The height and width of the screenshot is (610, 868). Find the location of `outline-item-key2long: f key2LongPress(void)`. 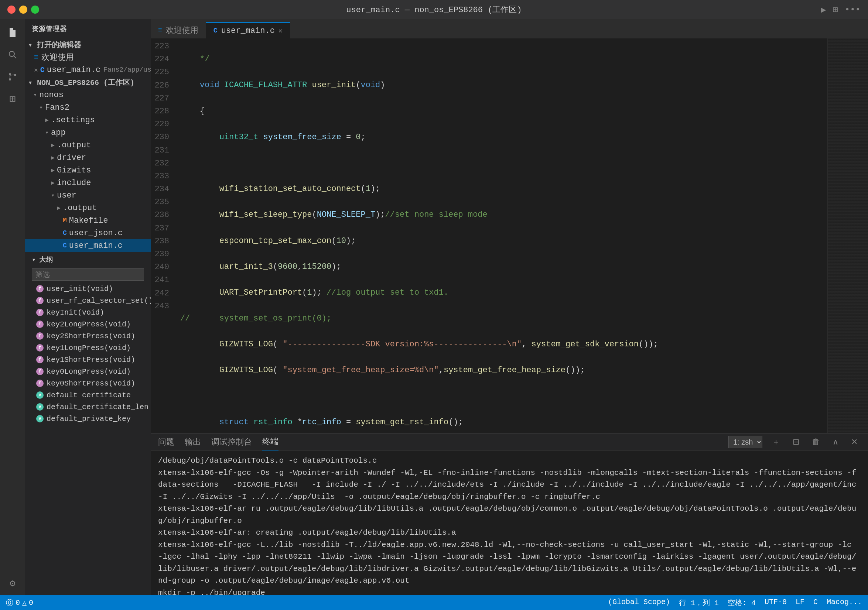

outline-item-key2long: f key2LongPress(void) is located at coordinates (88, 324).